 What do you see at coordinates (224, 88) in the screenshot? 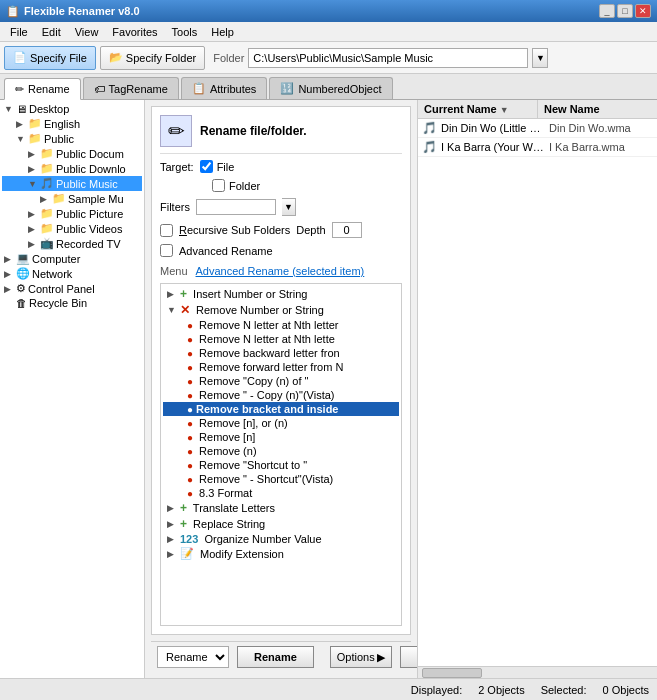
I see `tab-attributes: 📋 Attributes` at bounding box center [224, 88].